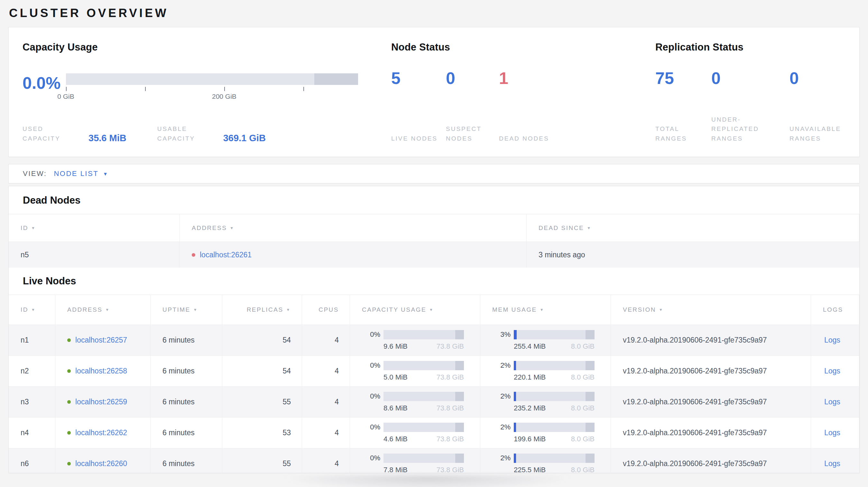 This screenshot has height=487, width=868. Describe the element at coordinates (757, 129) in the screenshot. I see `replication-labels: TOTAL RANGESUNDER-REPLICATED RANGESUNAVA…` at that location.